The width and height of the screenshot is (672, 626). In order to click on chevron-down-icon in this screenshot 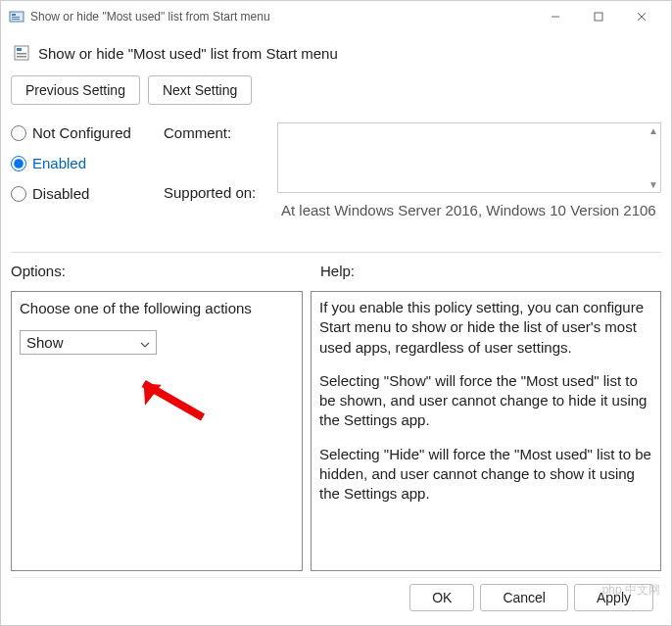, I will do `click(145, 343)`.